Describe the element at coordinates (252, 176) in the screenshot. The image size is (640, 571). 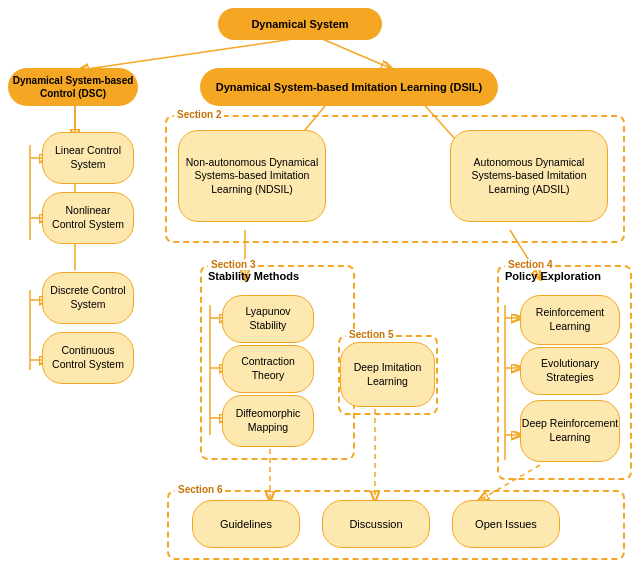
I see `ndsil-node: Non-autonomous Dynamical Systems-based I…` at that location.